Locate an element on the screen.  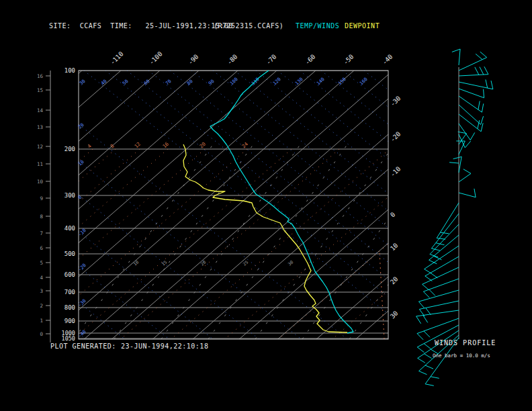
svg-text: 3 is located at coordinates (42, 291).